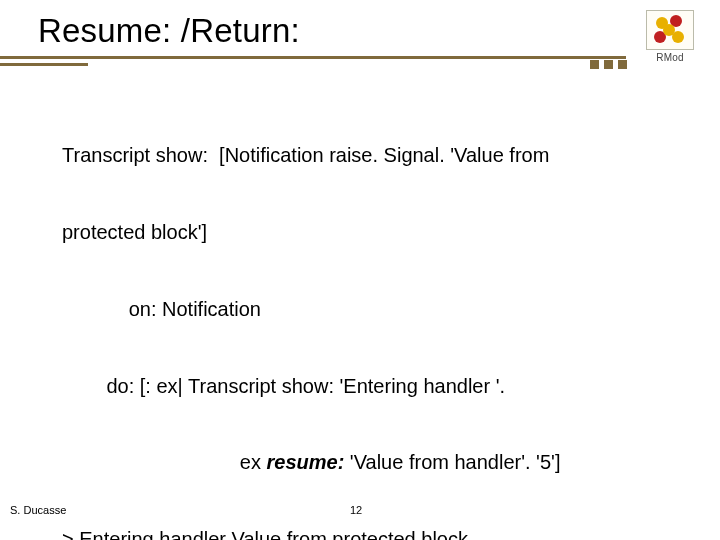  Describe the element at coordinates (334, 31) in the screenshot. I see `slide-title: Resume: /Return:` at that location.